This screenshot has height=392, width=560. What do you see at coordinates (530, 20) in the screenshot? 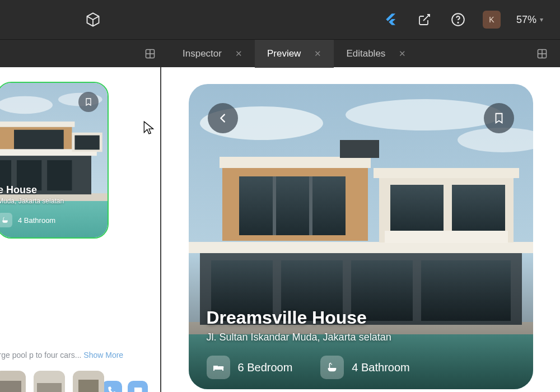
I see `zoom-control: 57% ▾` at bounding box center [530, 20].